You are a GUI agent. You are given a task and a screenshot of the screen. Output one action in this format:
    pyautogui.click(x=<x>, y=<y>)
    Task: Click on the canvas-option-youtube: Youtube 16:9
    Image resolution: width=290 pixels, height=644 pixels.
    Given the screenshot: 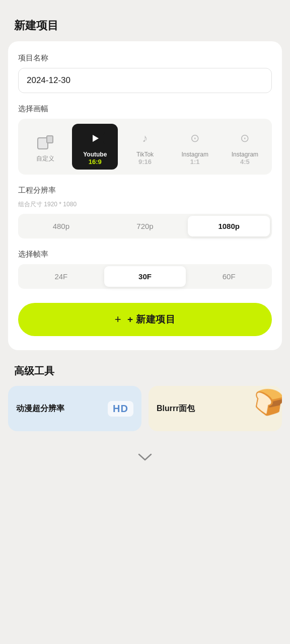 What is the action you would take?
    pyautogui.click(x=95, y=147)
    